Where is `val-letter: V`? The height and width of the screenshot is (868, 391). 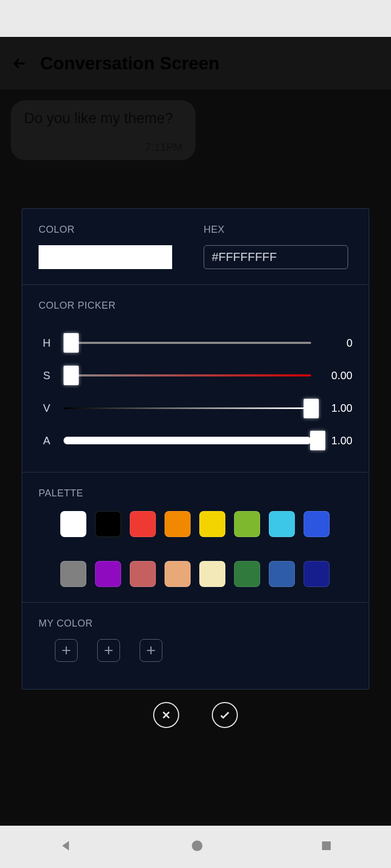
val-letter: V is located at coordinates (47, 408).